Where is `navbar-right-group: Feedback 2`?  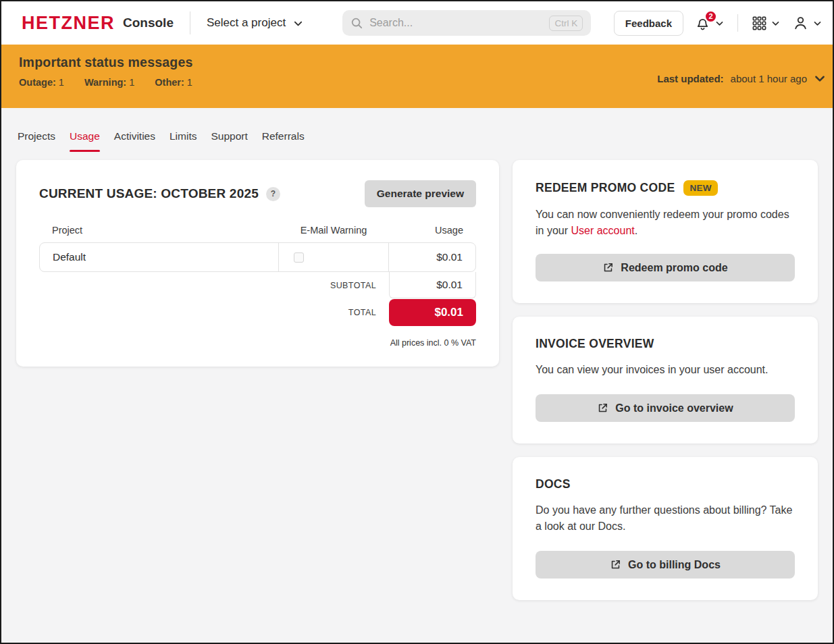 navbar-right-group: Feedback 2 is located at coordinates (719, 23).